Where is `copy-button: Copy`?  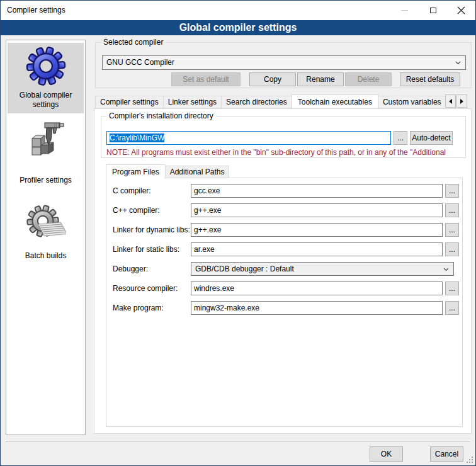
copy-button: Copy is located at coordinates (273, 79).